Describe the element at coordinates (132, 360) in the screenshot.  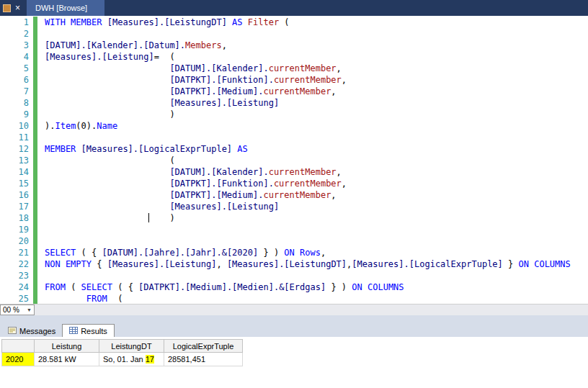
I see `grid-cell: So, 01. Jan 17` at that location.